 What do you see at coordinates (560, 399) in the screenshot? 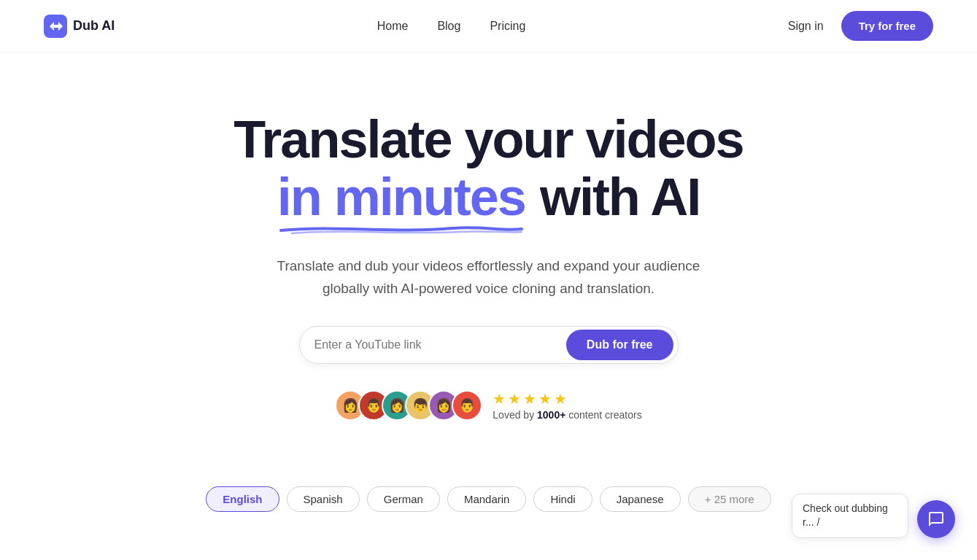
I see `star-5: ★` at bounding box center [560, 399].